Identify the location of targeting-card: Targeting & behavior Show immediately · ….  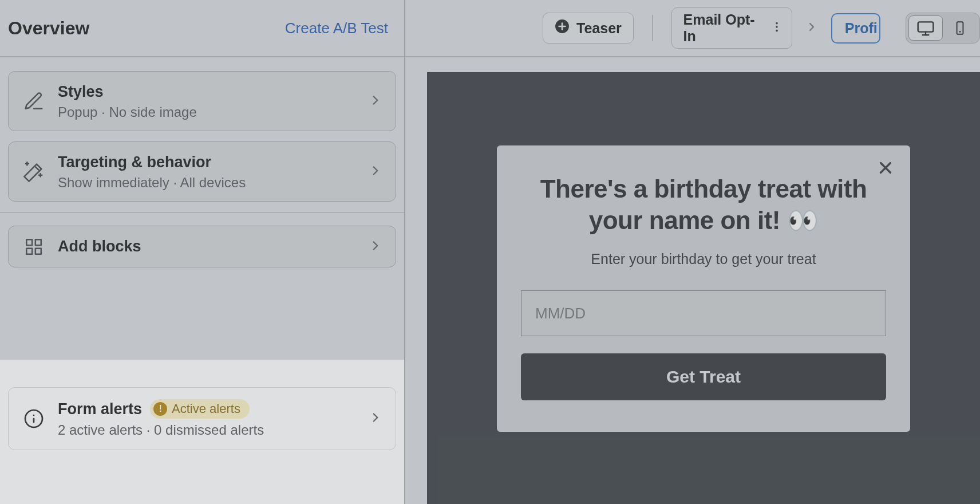
(202, 172).